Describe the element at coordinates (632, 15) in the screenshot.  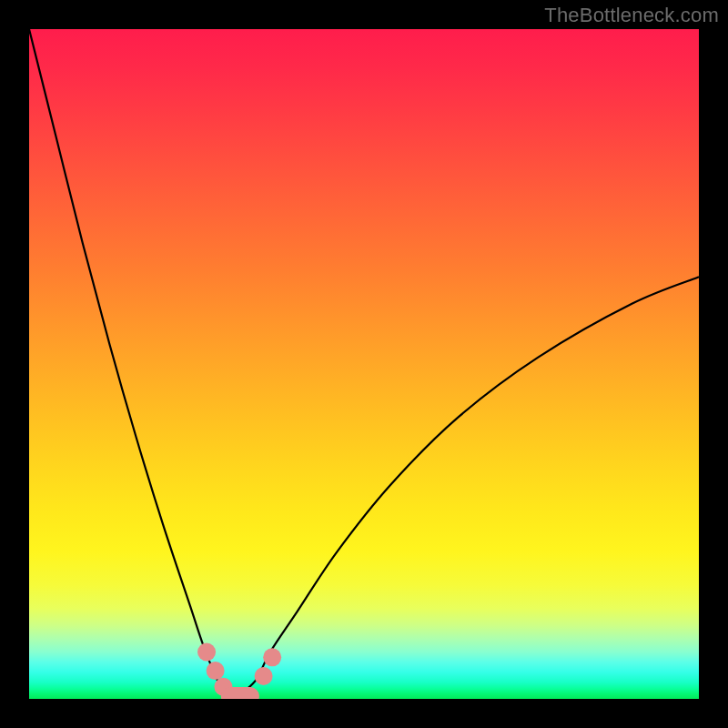
I see `watermark-text: TheBottleneck.com` at that location.